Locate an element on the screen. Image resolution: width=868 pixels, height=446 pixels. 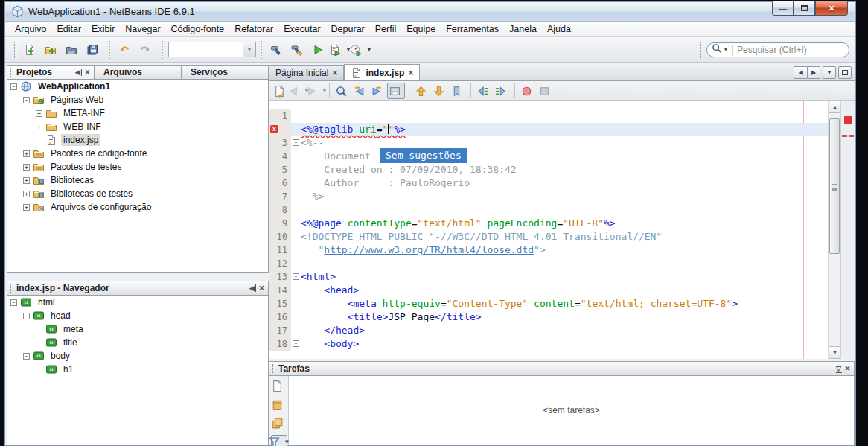
profile-button: ▼ is located at coordinates (361, 50).